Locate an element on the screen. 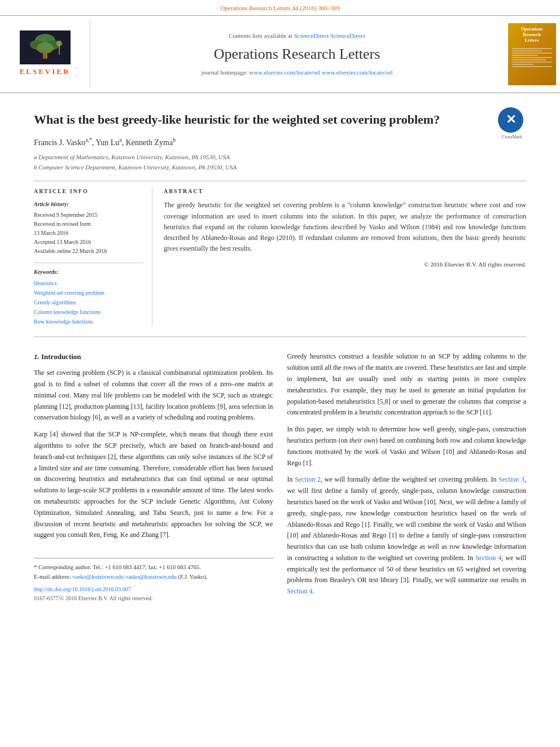 This screenshot has height=747, width=560. revised-date: 13 March 2016 is located at coordinates (89, 233).